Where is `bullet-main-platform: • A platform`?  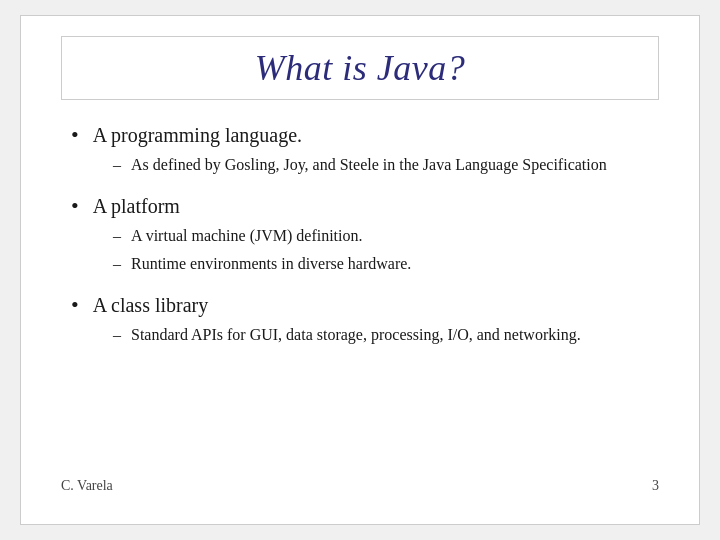
bullet-main-platform: • A platform is located at coordinates (365, 206).